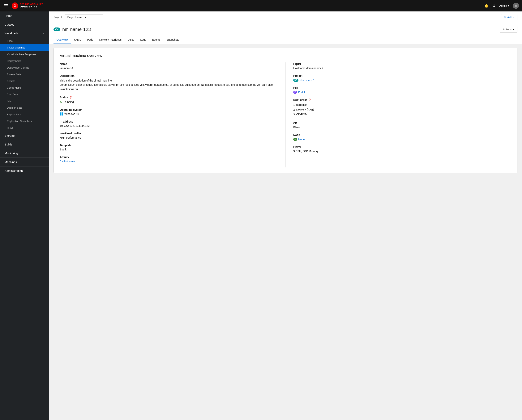 The height and width of the screenshot is (420, 522). I want to click on field-affinity-label: Affinity, so click(169, 157).